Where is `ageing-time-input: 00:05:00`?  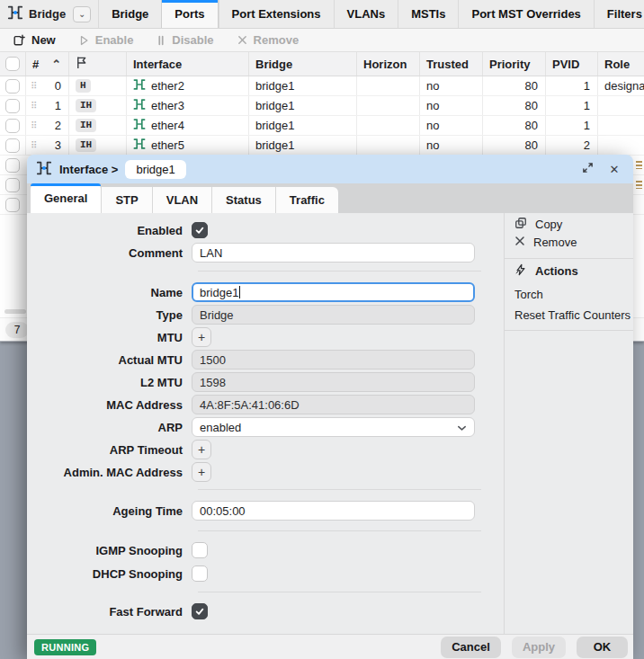
ageing-time-input: 00:05:00 is located at coordinates (333, 511).